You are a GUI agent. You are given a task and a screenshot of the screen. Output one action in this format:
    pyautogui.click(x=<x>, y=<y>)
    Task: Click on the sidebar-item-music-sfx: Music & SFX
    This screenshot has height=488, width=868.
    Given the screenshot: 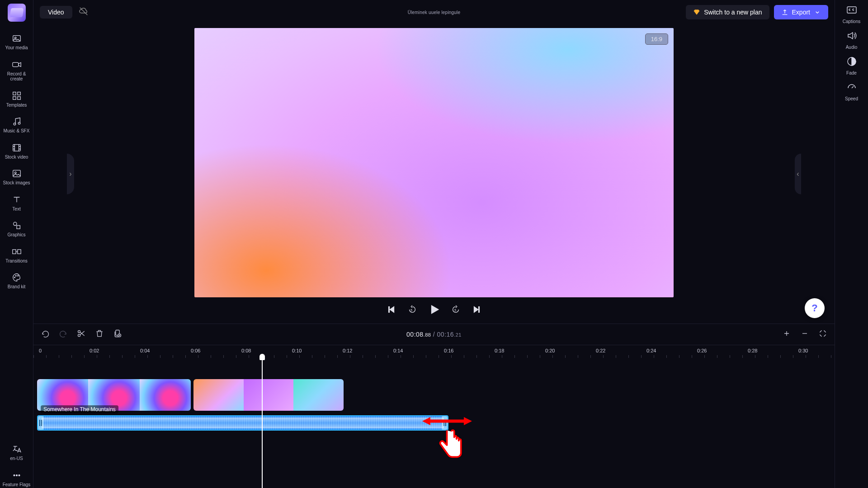 What is the action you would take?
    pyautogui.click(x=17, y=125)
    